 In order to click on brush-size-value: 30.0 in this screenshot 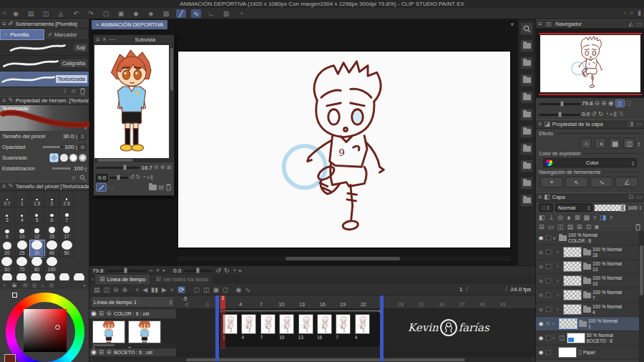, I will do `click(69, 136)`.